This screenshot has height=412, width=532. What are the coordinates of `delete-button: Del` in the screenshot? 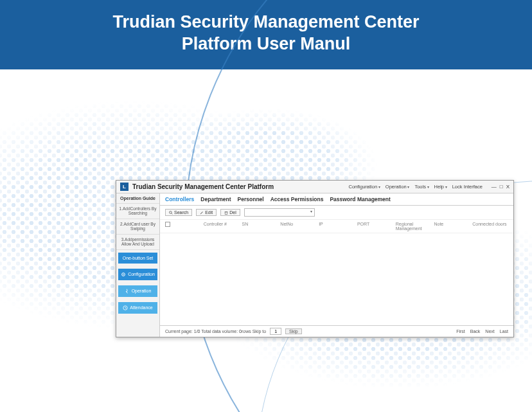 It's located at (230, 212).